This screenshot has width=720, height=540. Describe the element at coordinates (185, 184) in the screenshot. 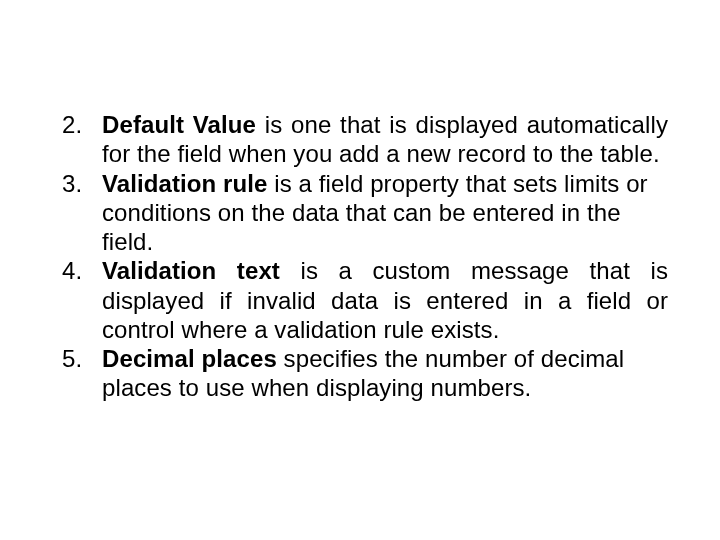

I see `term: Validation rule` at that location.